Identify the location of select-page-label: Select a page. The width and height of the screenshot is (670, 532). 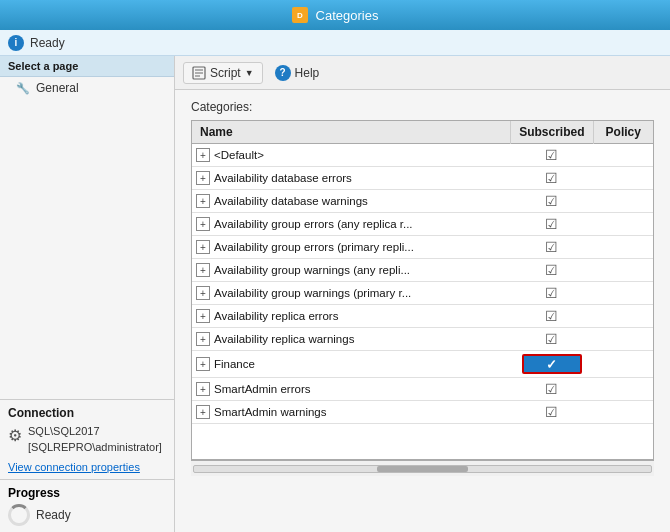
(87, 66).